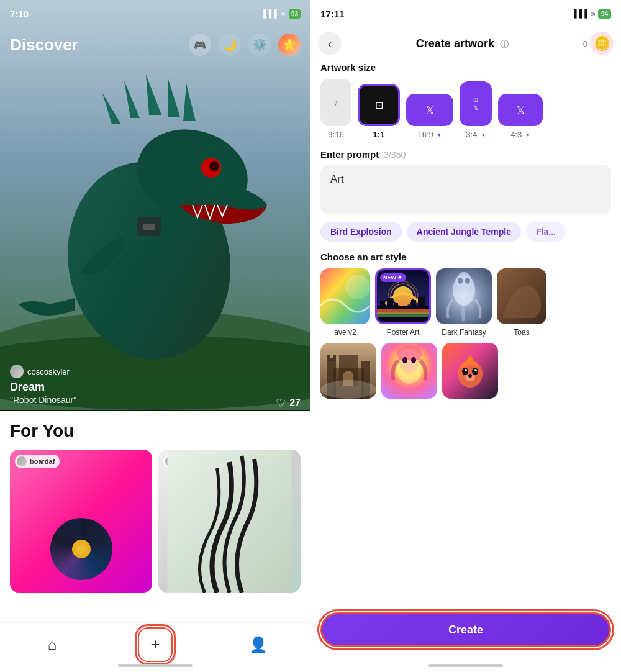 This screenshot has height=672, width=621. I want to click on prompt-box: Art, so click(466, 189).